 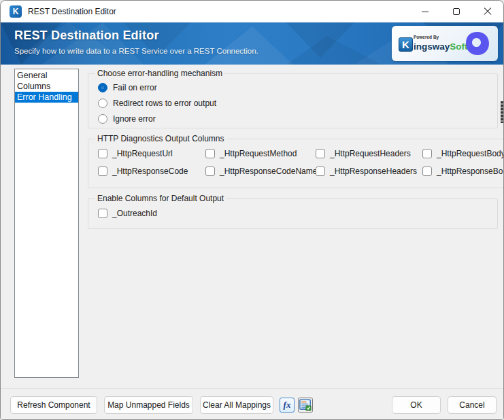 I want to click on check-item-http-response-headers: _HttpResponseHeaders, so click(x=369, y=171).